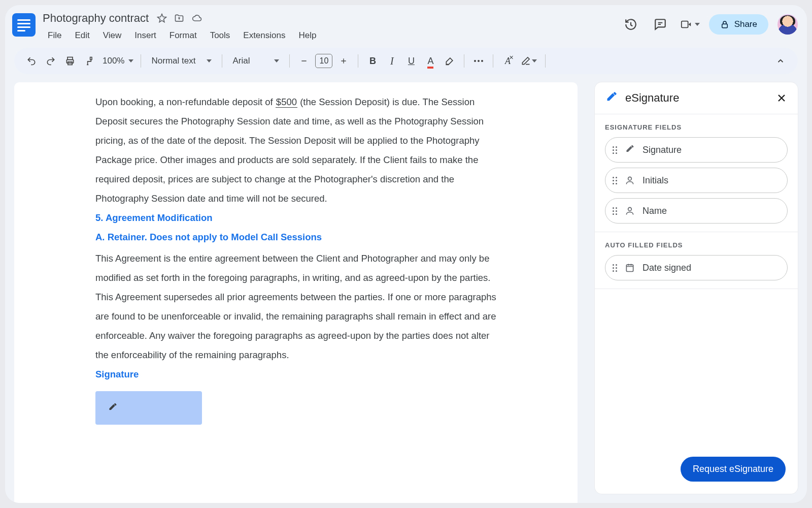  What do you see at coordinates (70, 61) in the screenshot?
I see `print-button` at bounding box center [70, 61].